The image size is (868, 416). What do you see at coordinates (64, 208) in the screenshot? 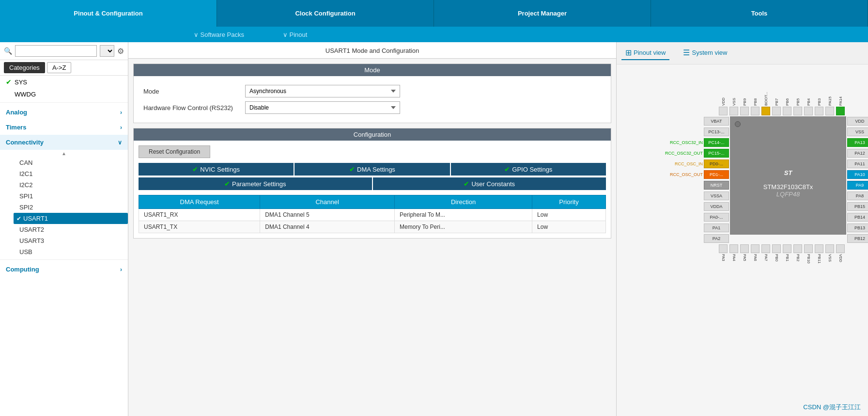
I see `connectivity-sub-items: CAN I2C1 I2C2 SPI1 SPI2 ✔ USART1 USART2 …` at bounding box center [64, 208].